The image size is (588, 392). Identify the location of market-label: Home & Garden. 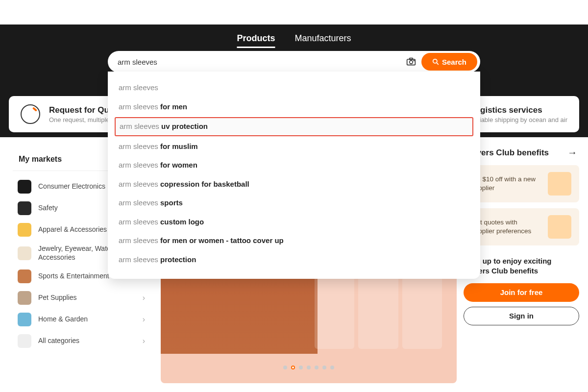
(87, 319).